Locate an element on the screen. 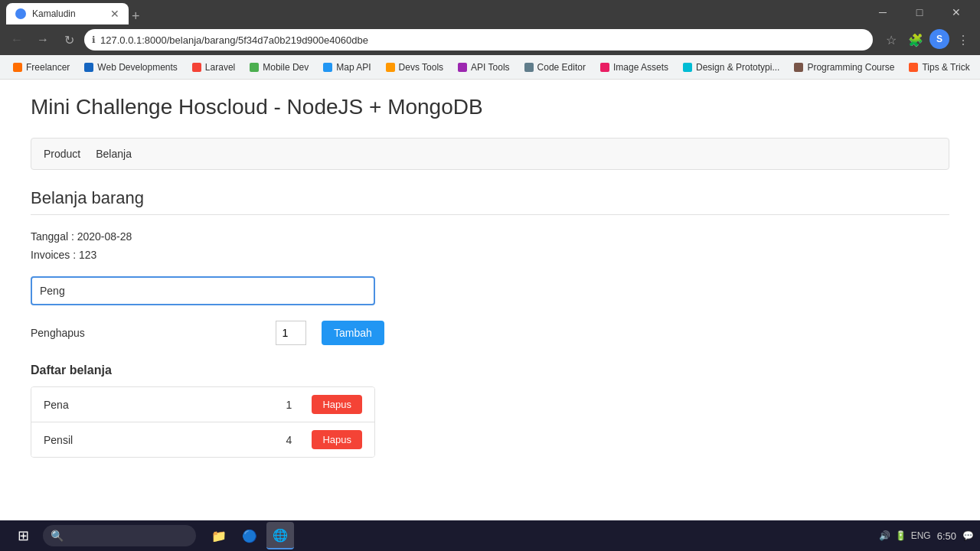 This screenshot has width=980, height=551. tanggal-info: Tanggal : 2020-08-28 is located at coordinates (490, 236).